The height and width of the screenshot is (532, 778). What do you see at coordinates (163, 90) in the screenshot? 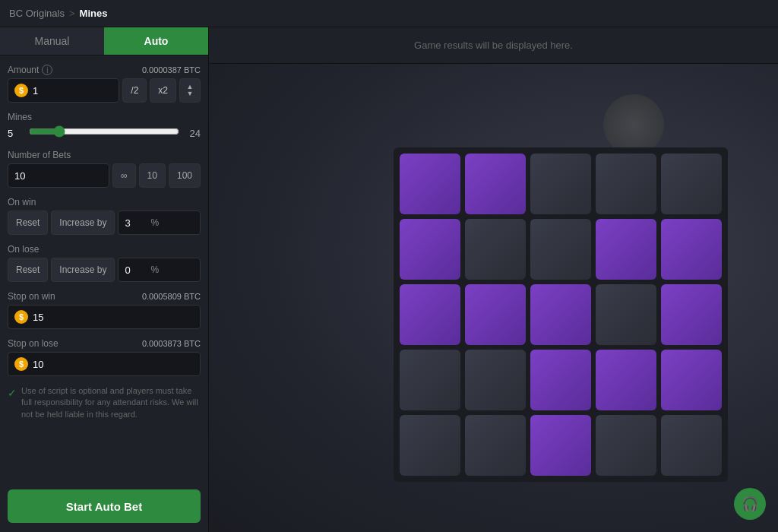
I see `double-button: x2` at bounding box center [163, 90].